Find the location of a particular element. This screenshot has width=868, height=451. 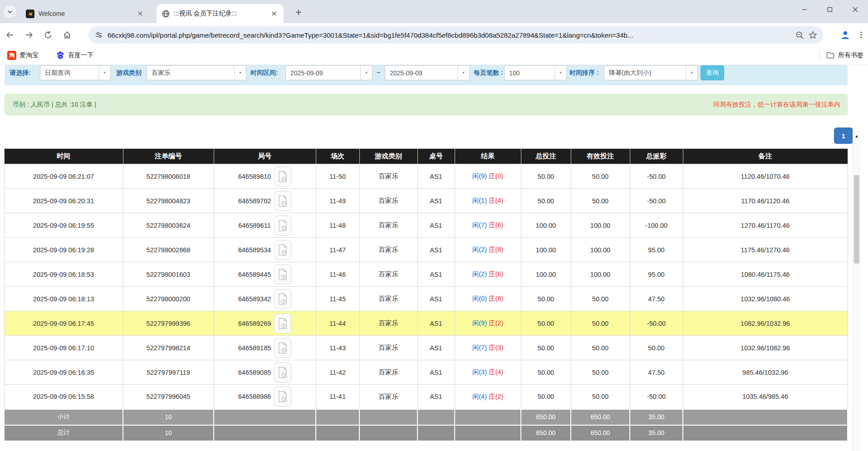

round-number-wrap: 646589810 is located at coordinates (265, 176).